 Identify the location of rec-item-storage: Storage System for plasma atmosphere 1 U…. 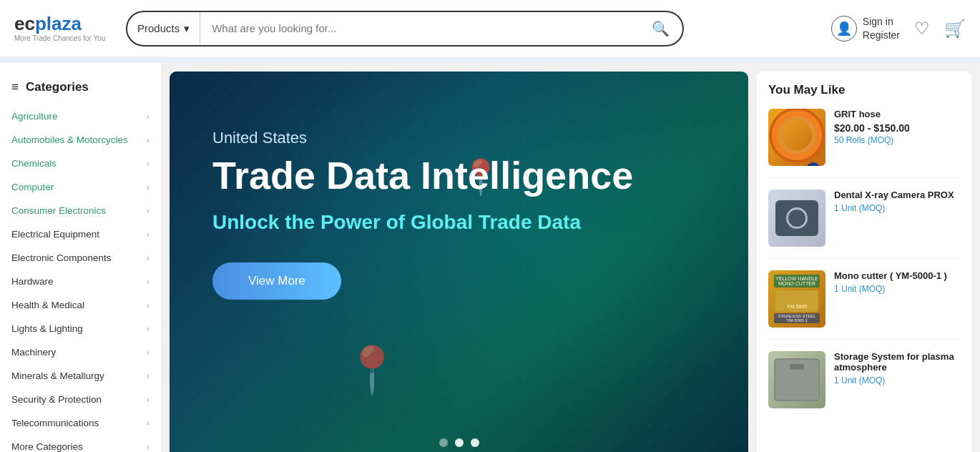
(864, 385).